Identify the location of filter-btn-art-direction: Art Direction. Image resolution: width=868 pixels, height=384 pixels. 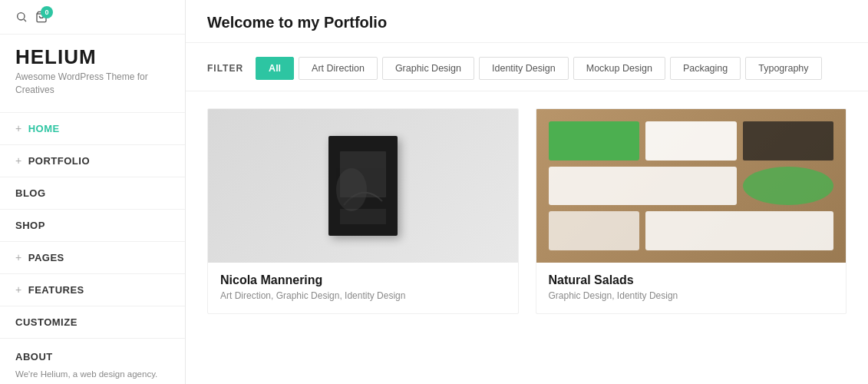
(338, 68).